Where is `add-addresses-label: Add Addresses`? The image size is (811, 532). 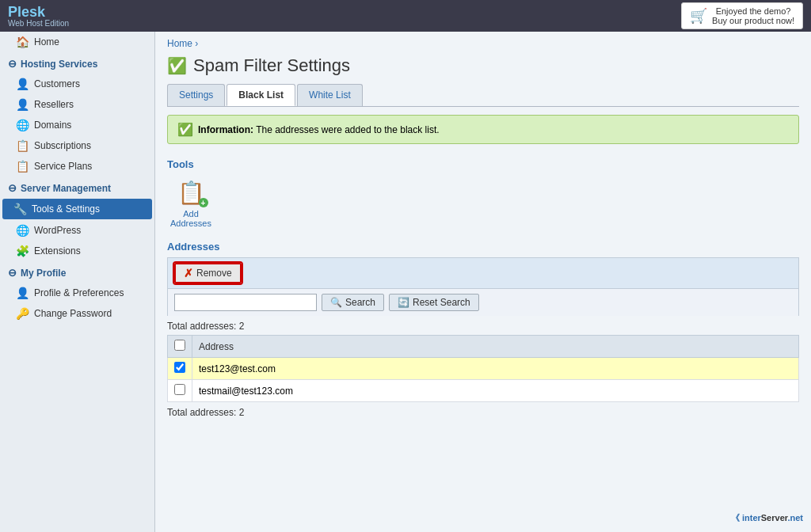
add-addresses-label: Add Addresses is located at coordinates (191, 218).